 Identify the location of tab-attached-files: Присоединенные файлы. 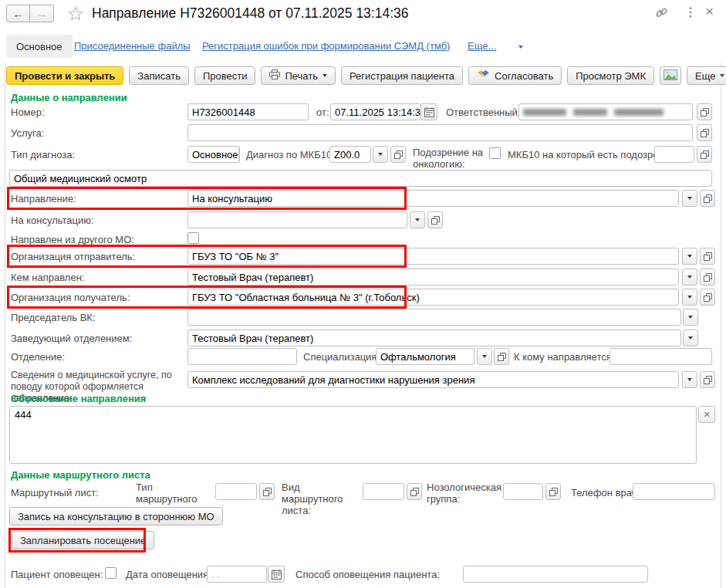
(133, 46).